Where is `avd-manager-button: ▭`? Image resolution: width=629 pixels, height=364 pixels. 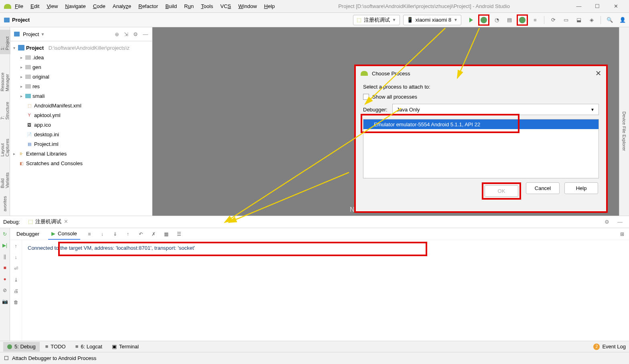
avd-manager-button: ▭ is located at coordinates (566, 20).